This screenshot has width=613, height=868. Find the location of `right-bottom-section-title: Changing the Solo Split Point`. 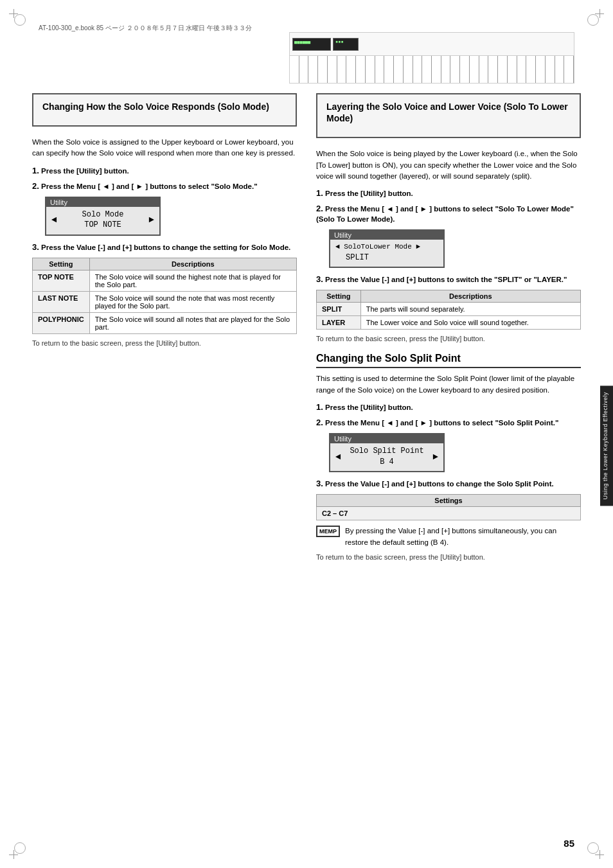

right-bottom-section-title: Changing the Solo Split Point is located at coordinates (449, 360).